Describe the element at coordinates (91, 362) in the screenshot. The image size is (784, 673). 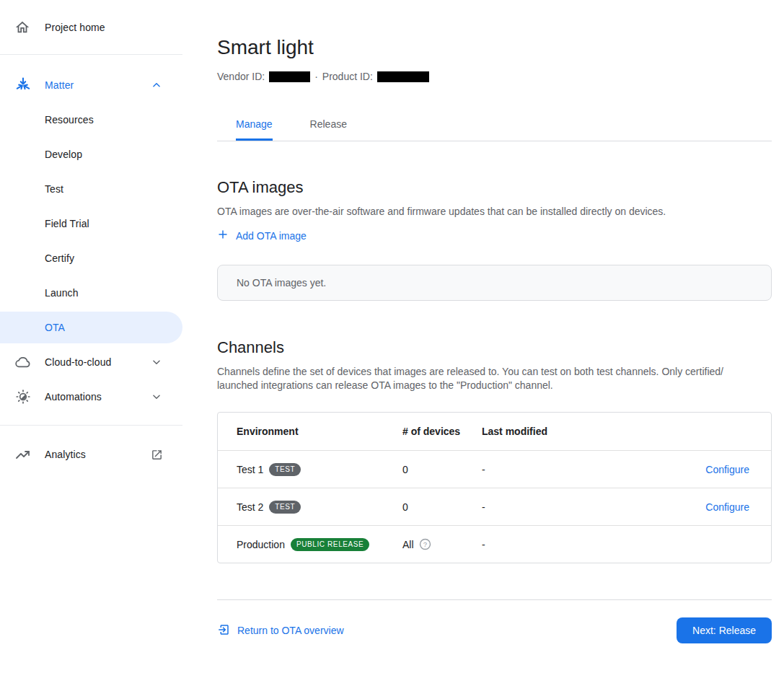
I see `sidebar-item-cloud-to-cloud: Cloud-to-cloud` at that location.